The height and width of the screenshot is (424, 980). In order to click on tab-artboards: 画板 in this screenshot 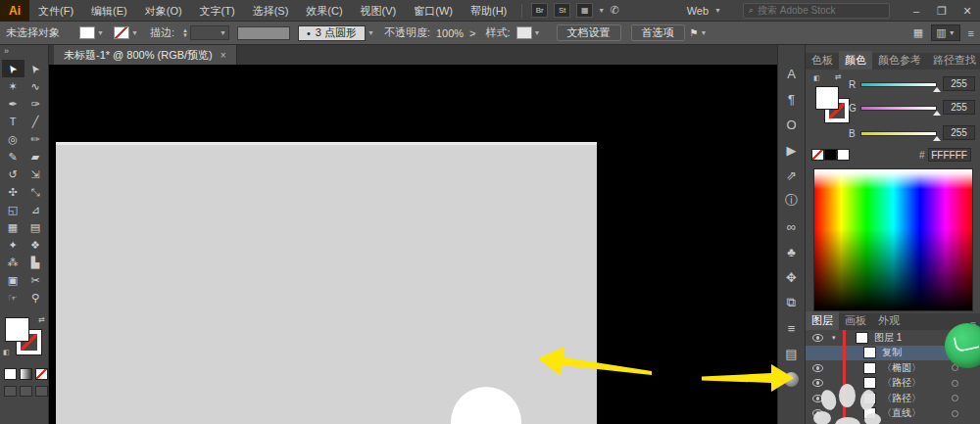, I will do `click(856, 321)`.